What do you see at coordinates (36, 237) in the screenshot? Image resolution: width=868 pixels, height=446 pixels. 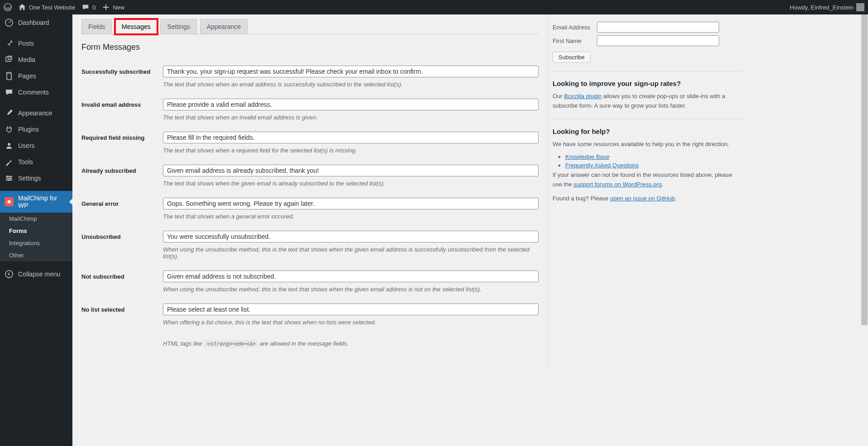 I see `submenu: MailChimp Forms Integrations Other` at bounding box center [36, 237].